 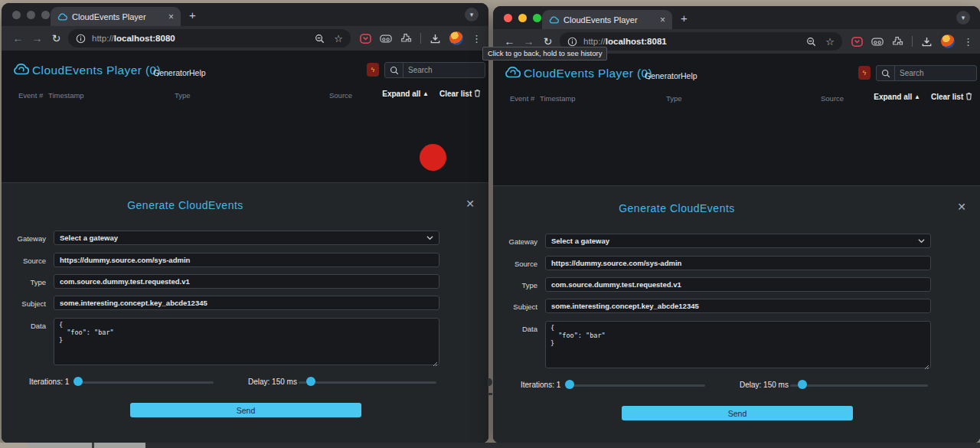 What do you see at coordinates (341, 95) in the screenshot?
I see `column-source: Source` at bounding box center [341, 95].